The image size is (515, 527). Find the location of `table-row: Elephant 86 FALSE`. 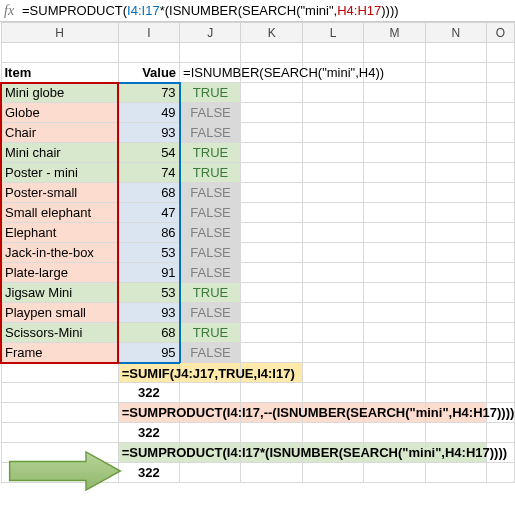

table-row: Elephant 86 FALSE is located at coordinates (258, 233).